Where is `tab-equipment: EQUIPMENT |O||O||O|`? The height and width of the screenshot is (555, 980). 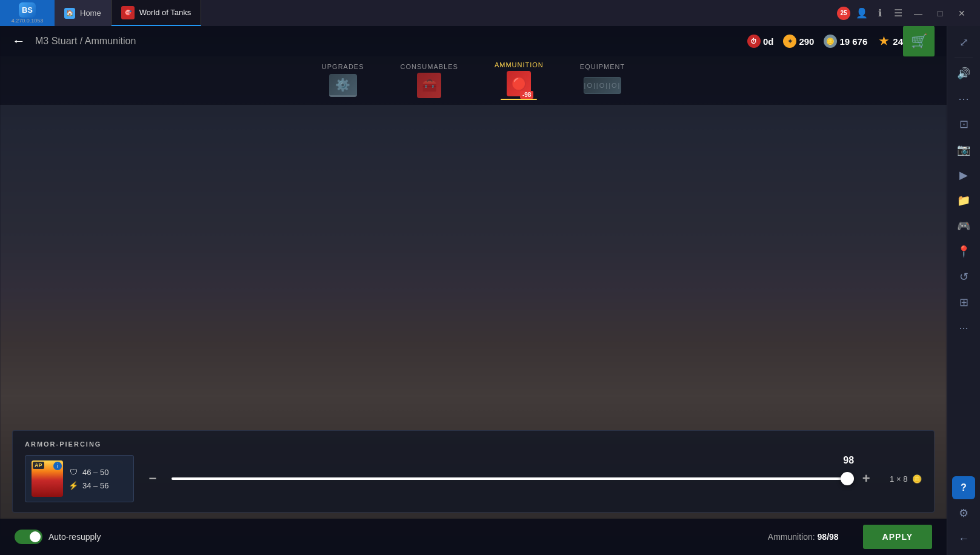 tab-equipment: EQUIPMENT |O||O||O| is located at coordinates (602, 81).